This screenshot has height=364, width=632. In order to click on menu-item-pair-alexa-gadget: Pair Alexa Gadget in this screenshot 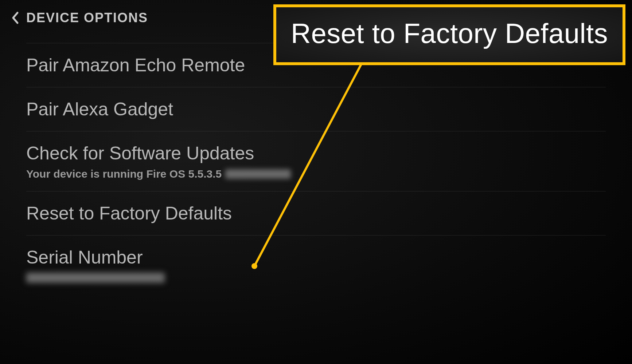, I will do `click(316, 109)`.